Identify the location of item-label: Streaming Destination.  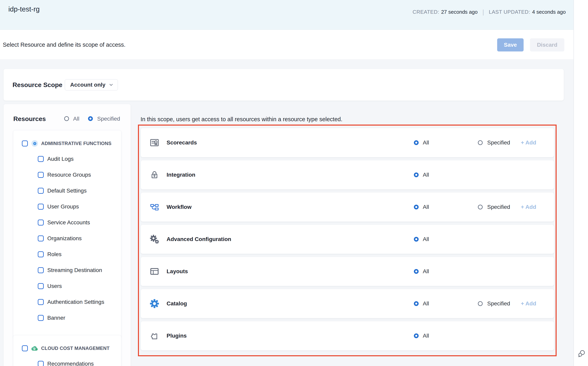
(75, 270).